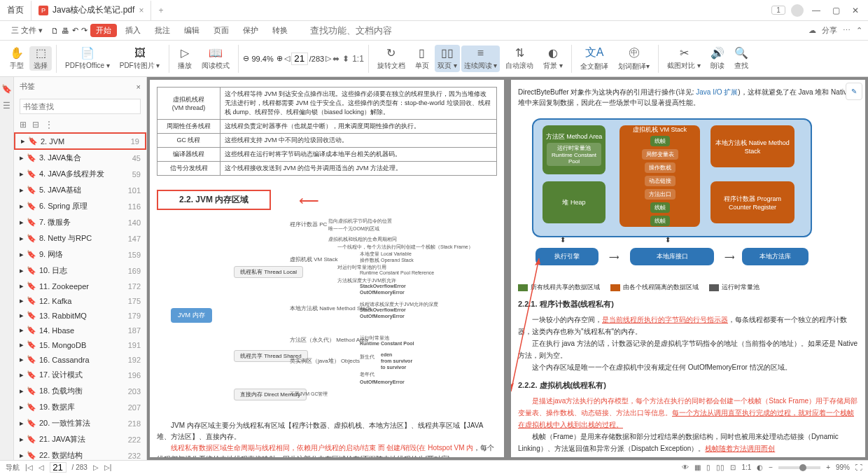 This screenshot has height=474, width=868. I want to click on hand-tool: ✋手型, so click(17, 59).